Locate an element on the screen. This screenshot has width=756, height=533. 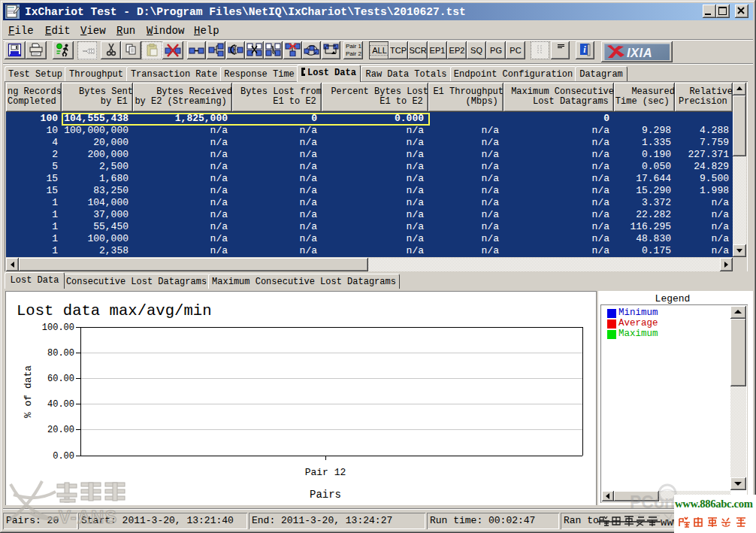
svg-text: 0.00 is located at coordinates (63, 456).